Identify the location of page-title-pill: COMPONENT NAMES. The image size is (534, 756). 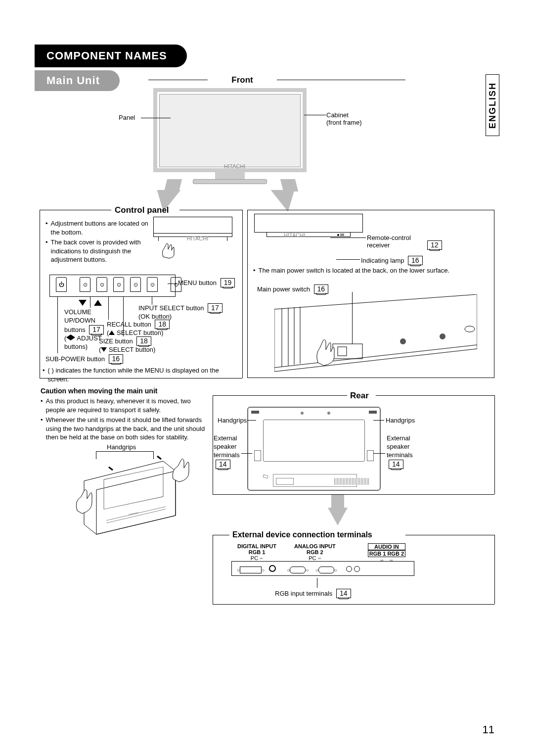
(111, 56).